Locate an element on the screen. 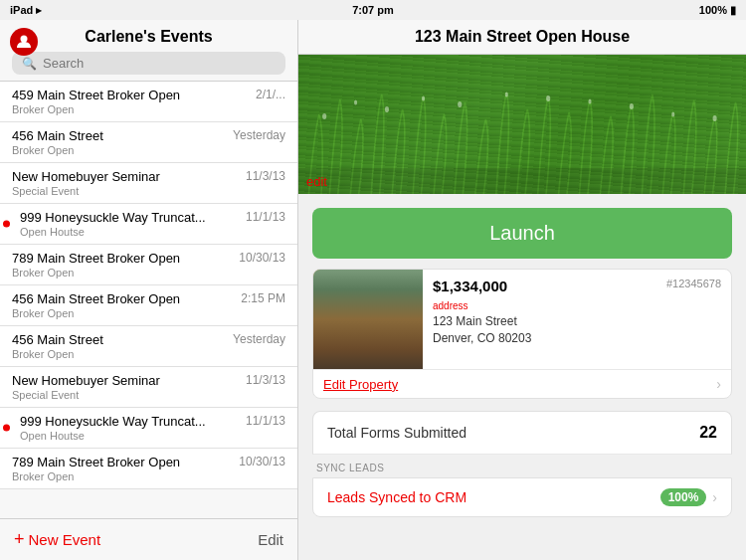 This screenshot has height=560, width=746. hero-overlay: edit is located at coordinates (522, 181).